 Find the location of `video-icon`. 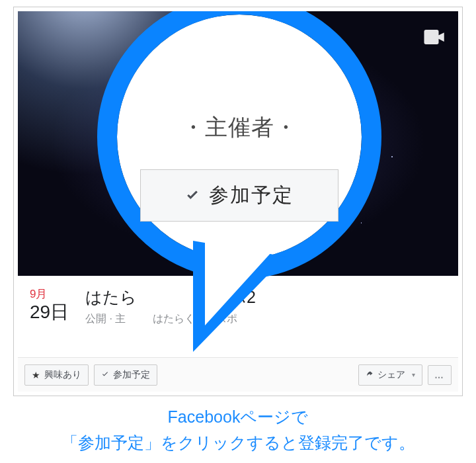

video-icon is located at coordinates (435, 37).